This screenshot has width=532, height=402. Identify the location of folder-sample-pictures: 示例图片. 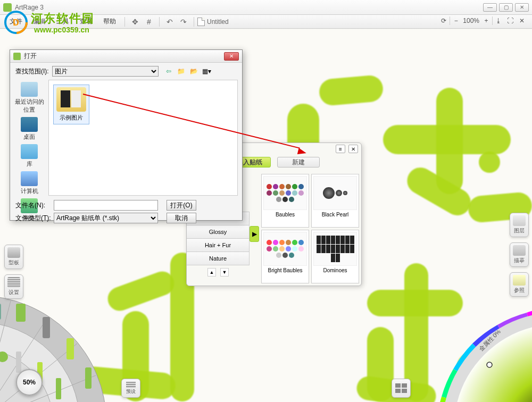
(71, 104).